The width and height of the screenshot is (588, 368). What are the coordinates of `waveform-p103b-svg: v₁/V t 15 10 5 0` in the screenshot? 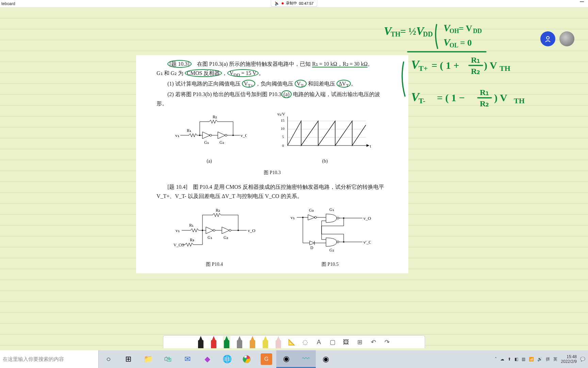 It's located at (325, 132).